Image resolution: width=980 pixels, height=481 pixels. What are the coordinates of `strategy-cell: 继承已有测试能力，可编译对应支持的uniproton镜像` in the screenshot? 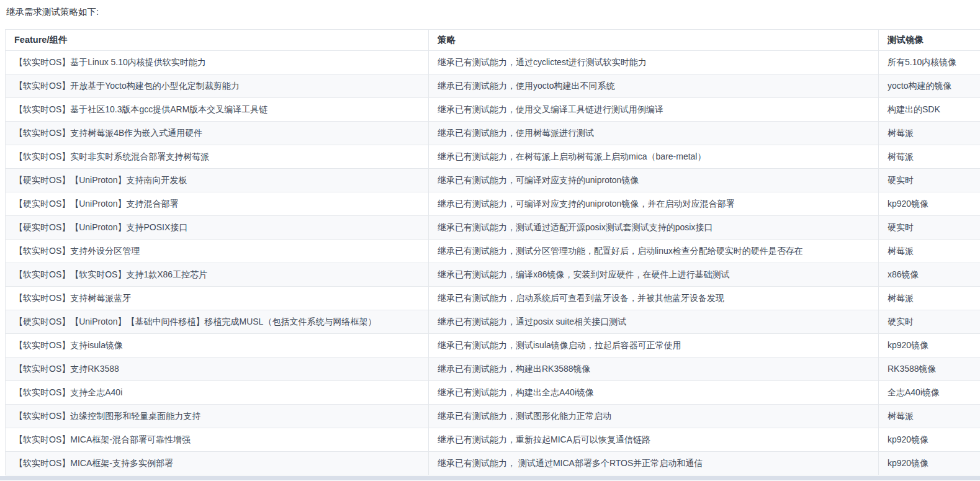 It's located at (654, 181).